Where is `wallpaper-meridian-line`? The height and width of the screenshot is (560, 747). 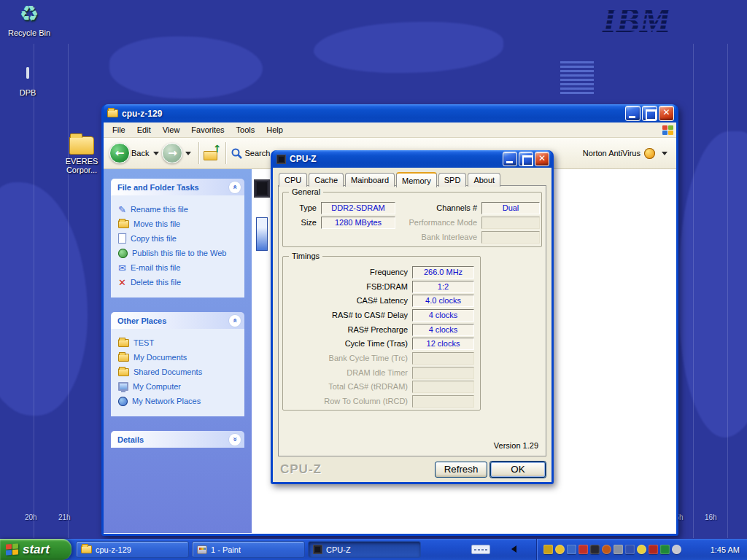 wallpaper-meridian-line is located at coordinates (693, 291).